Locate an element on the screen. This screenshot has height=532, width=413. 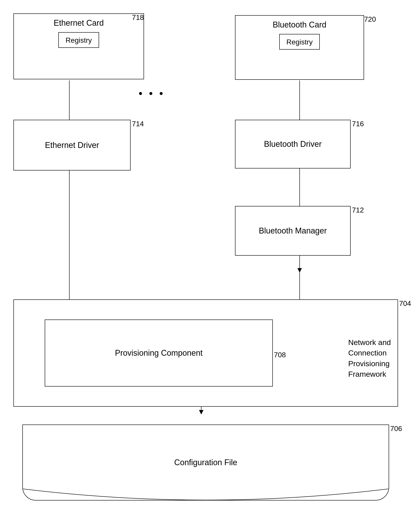
provisioning-component-label: Provisioning Component is located at coordinates (159, 353).